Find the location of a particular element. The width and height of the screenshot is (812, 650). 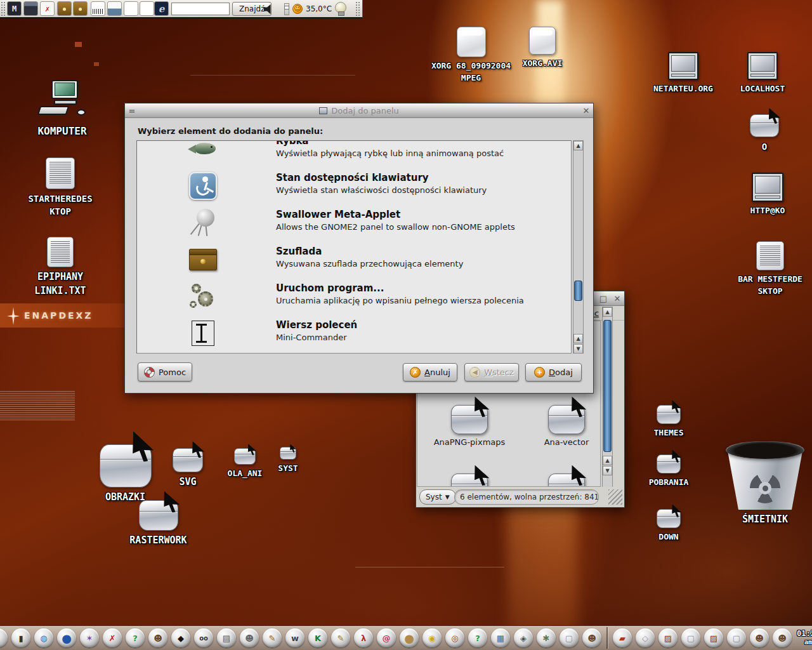

launcher-gnome-splat-icon: ✶ is located at coordinates (89, 638).